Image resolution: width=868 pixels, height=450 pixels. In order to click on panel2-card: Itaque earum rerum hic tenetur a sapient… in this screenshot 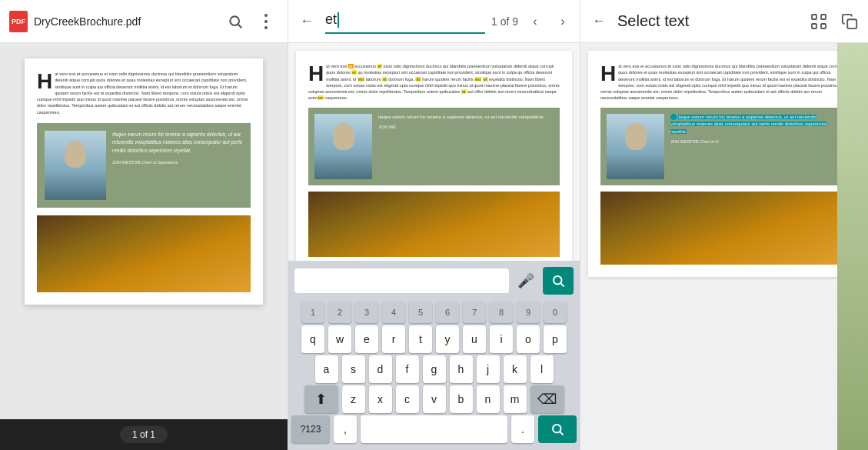, I will do `click(434, 146)`.